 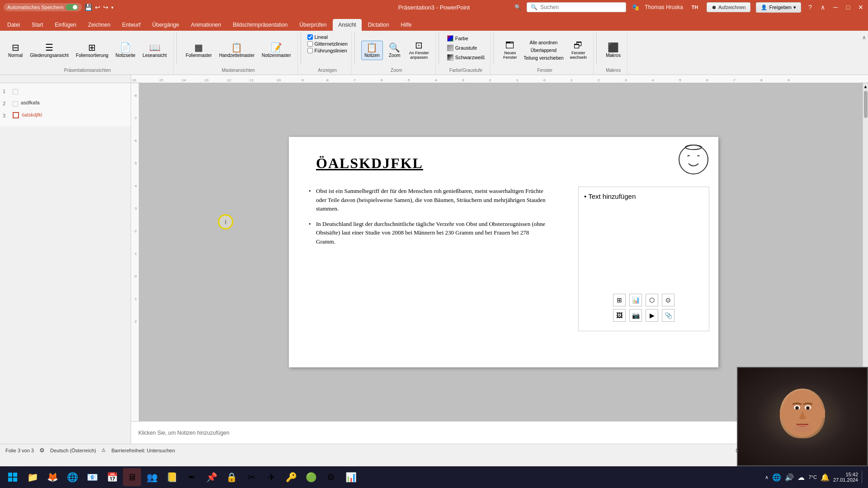 I want to click on svg-text: ·5, so click(x=680, y=80).